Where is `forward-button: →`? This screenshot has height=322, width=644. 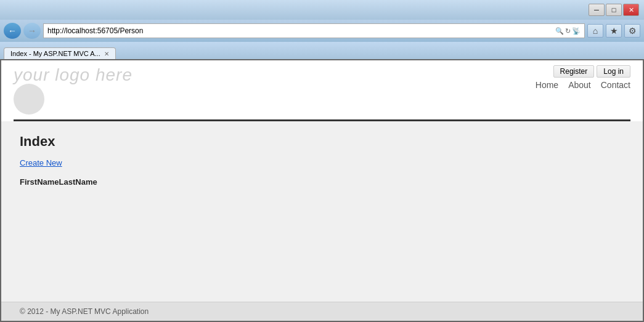 forward-button: → is located at coordinates (32, 31).